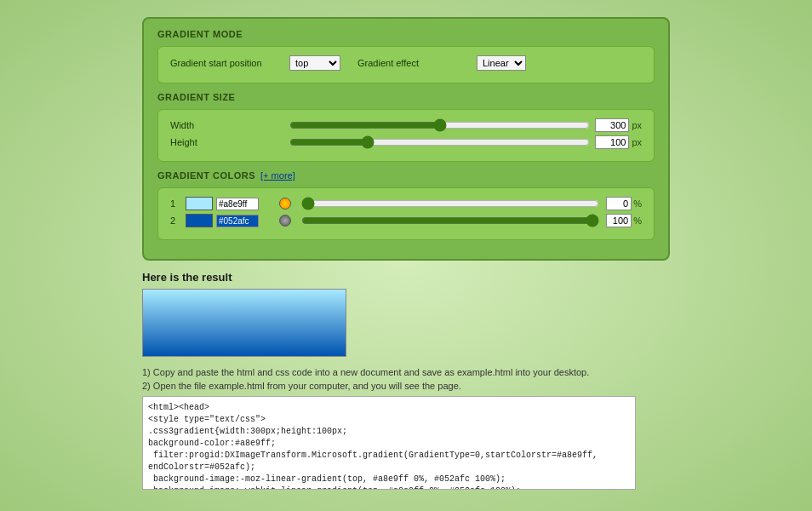  What do you see at coordinates (406, 127) in the screenshot?
I see `gradient-size-section: GRADIENT SIZE Width px Height px` at bounding box center [406, 127].